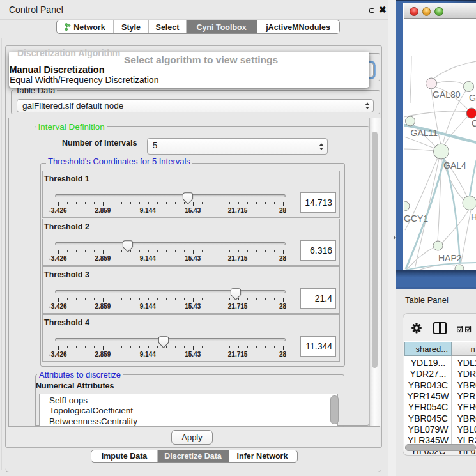 The height and width of the screenshot is (476, 476). Describe the element at coordinates (473, 217) in the screenshot. I see `svg-text: HI` at that location.